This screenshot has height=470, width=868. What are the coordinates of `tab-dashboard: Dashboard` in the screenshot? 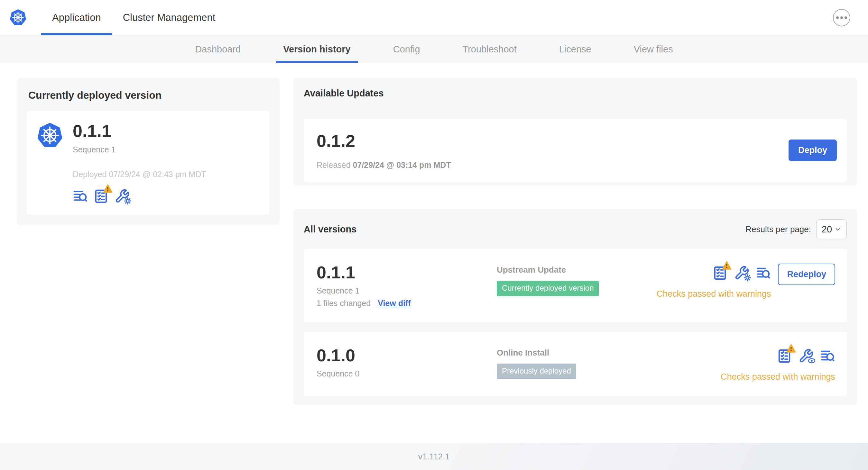 It's located at (218, 49).